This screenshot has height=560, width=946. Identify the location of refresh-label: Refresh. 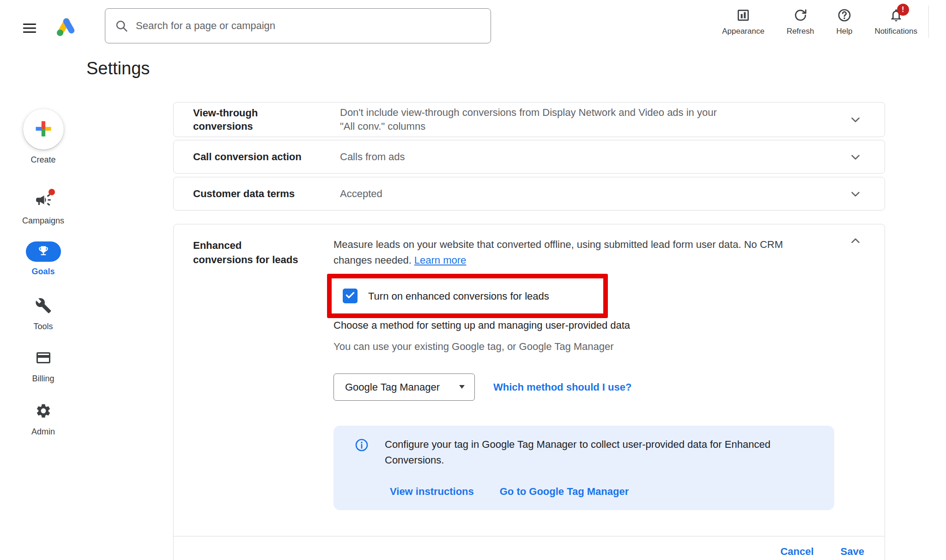
(800, 31).